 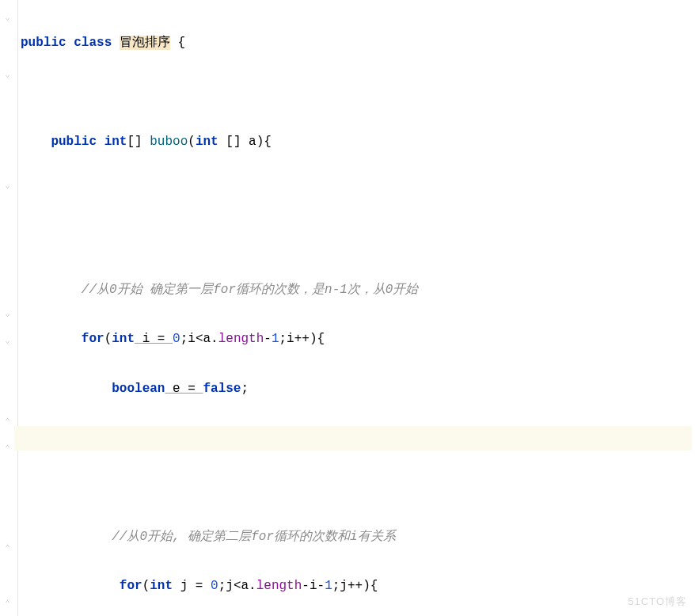 I want to click on code-line: //从0开始, 确定第二层for循环的次数和i有关系, so click(x=356, y=537).